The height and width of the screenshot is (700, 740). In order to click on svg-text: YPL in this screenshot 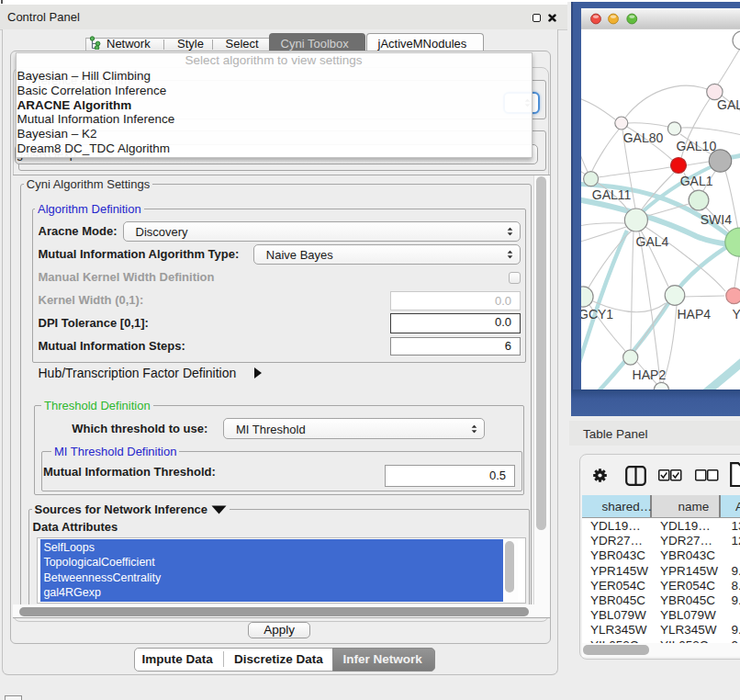, I will do `click(736, 314)`.